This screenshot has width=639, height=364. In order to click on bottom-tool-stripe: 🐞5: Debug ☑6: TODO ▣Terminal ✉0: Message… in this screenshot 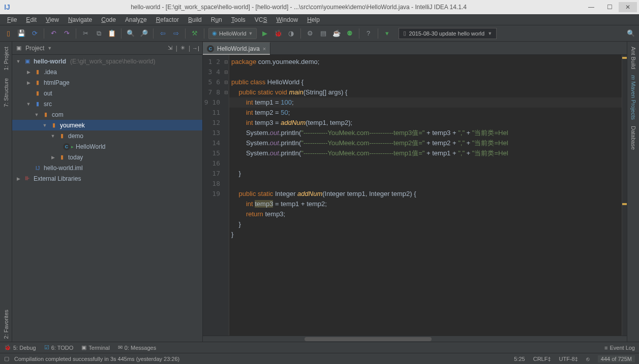, I will do `click(319, 347)`.